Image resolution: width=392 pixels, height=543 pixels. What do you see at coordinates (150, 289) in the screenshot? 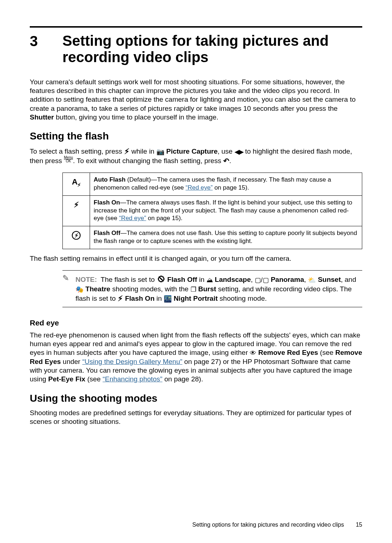
I see `note-f: shooting modes, with the` at bounding box center [150, 289].